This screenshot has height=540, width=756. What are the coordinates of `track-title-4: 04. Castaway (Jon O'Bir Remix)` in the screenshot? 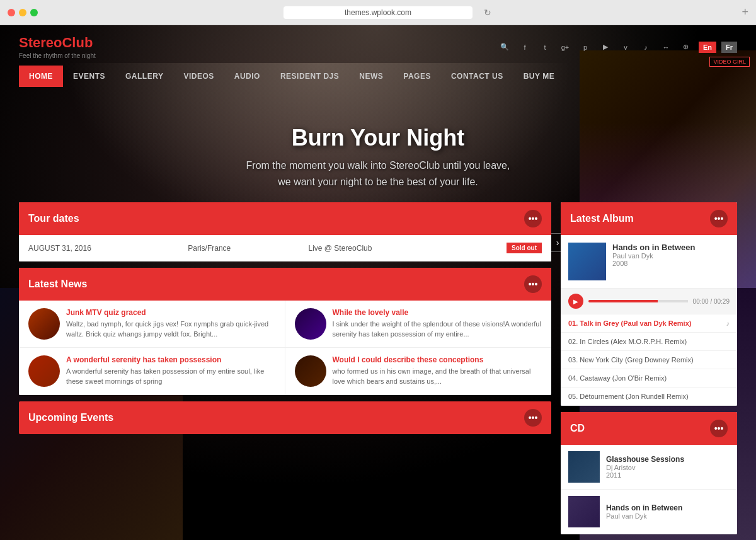 It's located at (617, 378).